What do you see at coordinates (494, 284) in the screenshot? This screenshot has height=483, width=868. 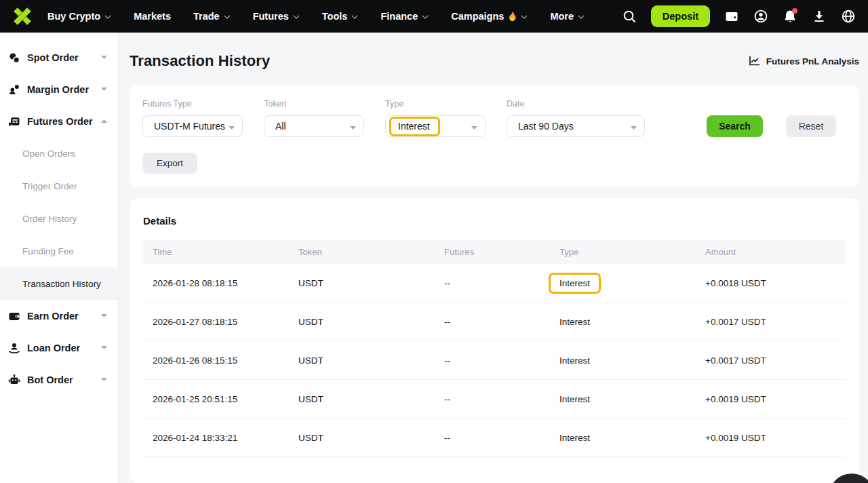 I see `table-row: 2026-01-28 08:18:15 USDT -- Interest +0.…` at bounding box center [494, 284].